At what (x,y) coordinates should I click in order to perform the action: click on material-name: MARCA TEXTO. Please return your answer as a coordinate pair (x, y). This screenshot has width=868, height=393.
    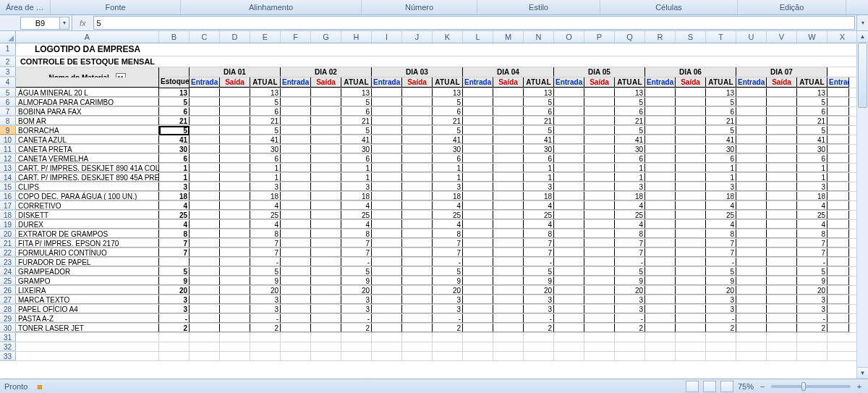
    Looking at the image, I should click on (88, 300).